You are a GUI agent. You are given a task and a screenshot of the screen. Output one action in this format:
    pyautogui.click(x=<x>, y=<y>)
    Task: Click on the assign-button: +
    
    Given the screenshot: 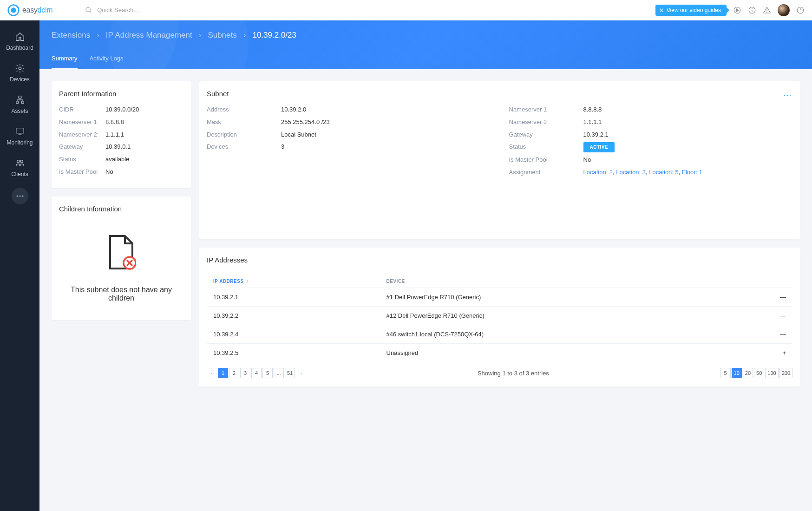 What is the action you would take?
    pyautogui.click(x=783, y=353)
    